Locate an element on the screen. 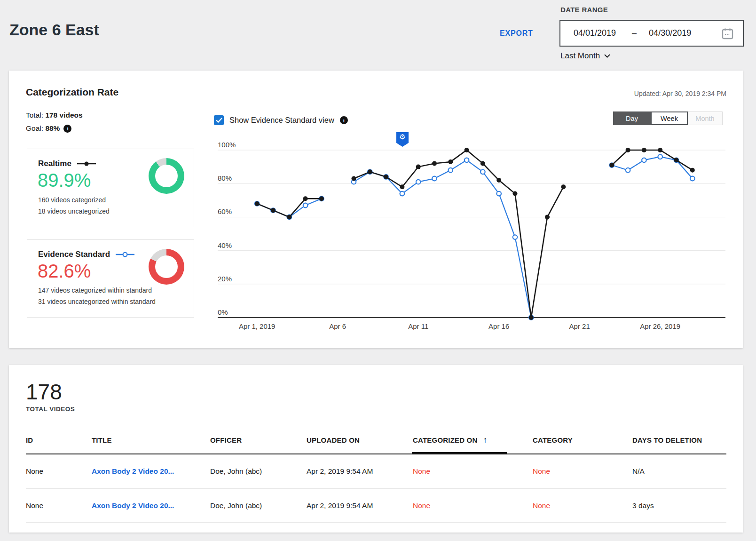  toggle-month-button: Month is located at coordinates (705, 119).